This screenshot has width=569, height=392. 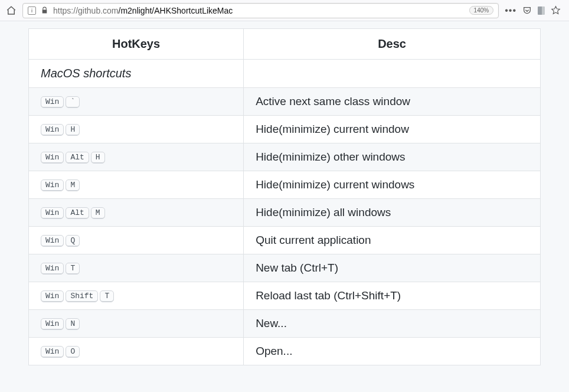 What do you see at coordinates (136, 130) in the screenshot?
I see `hotkeys-cell: WinH` at bounding box center [136, 130].